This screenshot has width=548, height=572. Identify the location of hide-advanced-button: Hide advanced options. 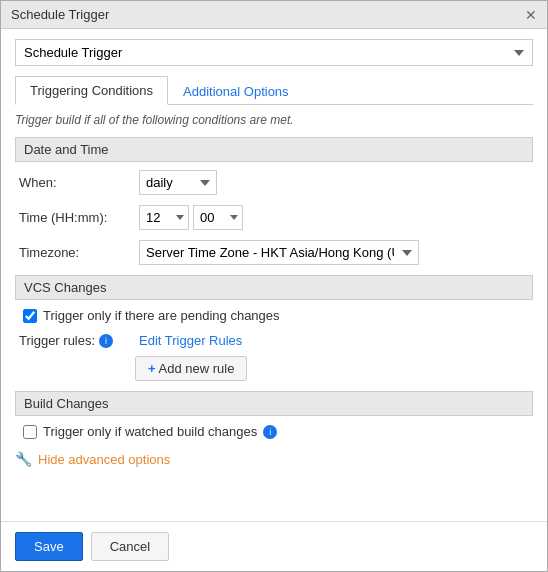
(104, 460).